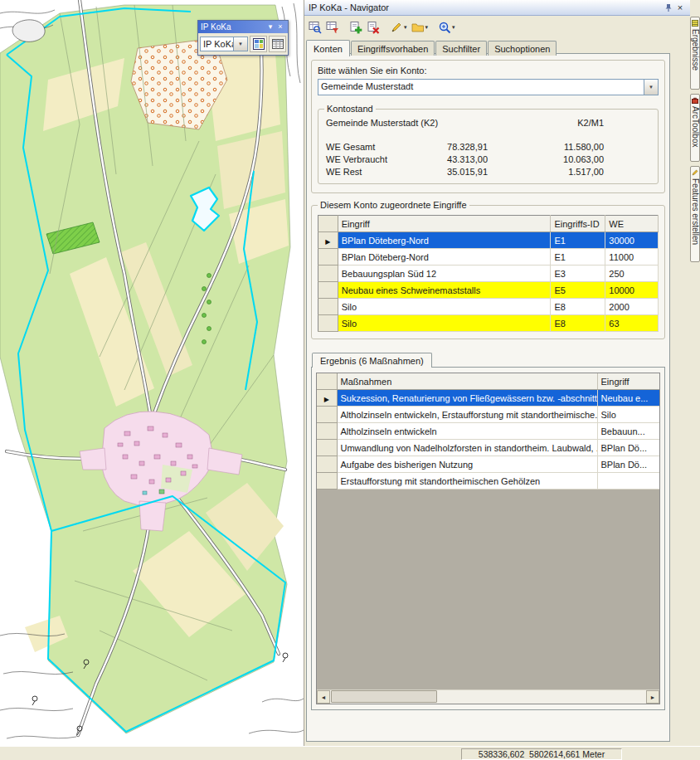  Describe the element at coordinates (489, 398) in the screenshot. I see `table-row: ▶ Sukzession, Renaturierung von Fließgew…` at that location.